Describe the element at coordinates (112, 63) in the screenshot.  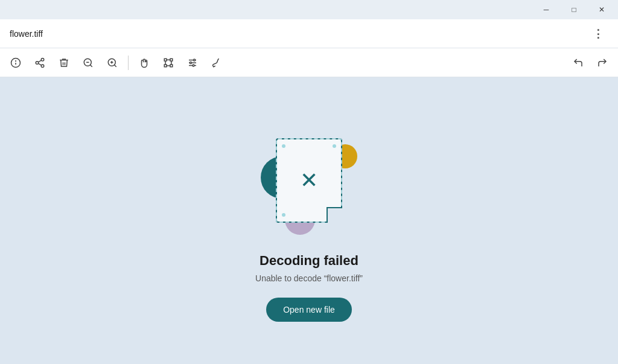
I see `zoom-in-icon` at that location.